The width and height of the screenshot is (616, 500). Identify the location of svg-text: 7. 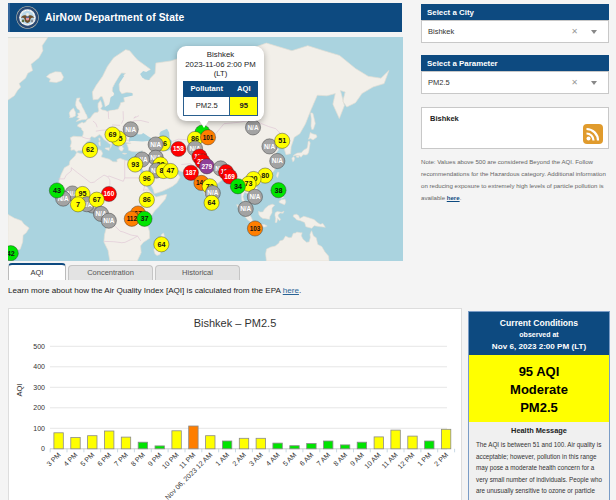
(78, 204).